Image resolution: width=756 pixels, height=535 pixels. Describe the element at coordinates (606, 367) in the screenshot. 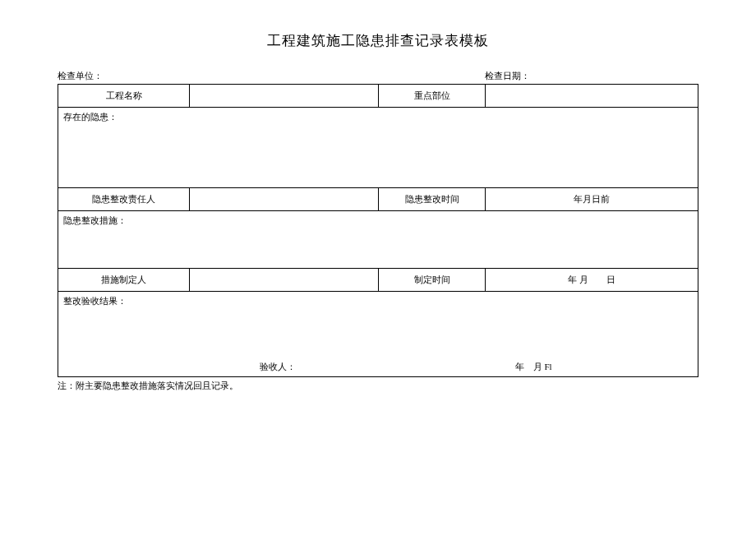

I see `result-date: 年 月 Fl` at that location.